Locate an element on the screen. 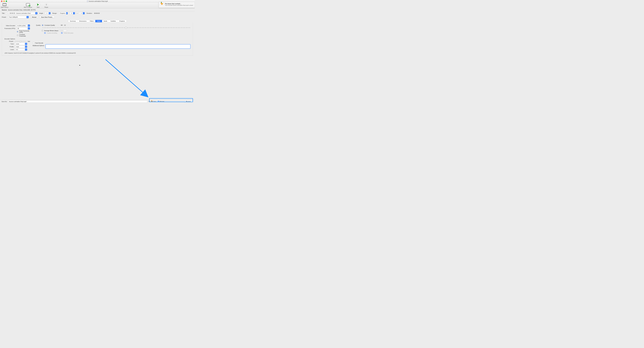 The image size is (644, 348). save-as-input is located at coordinates (78, 101).